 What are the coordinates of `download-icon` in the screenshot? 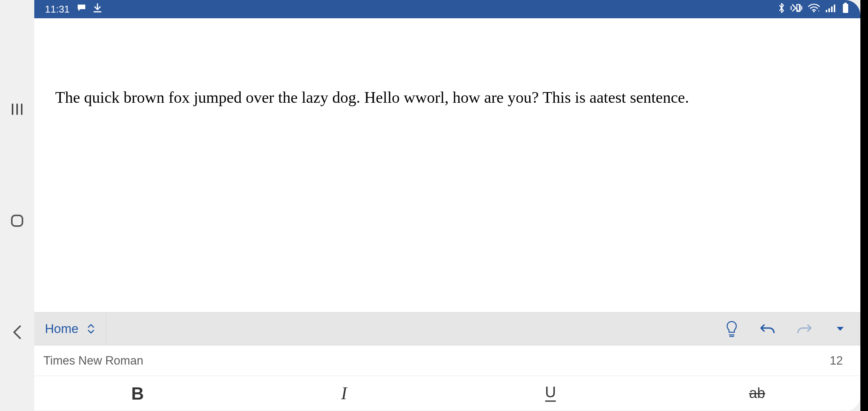 It's located at (97, 9).